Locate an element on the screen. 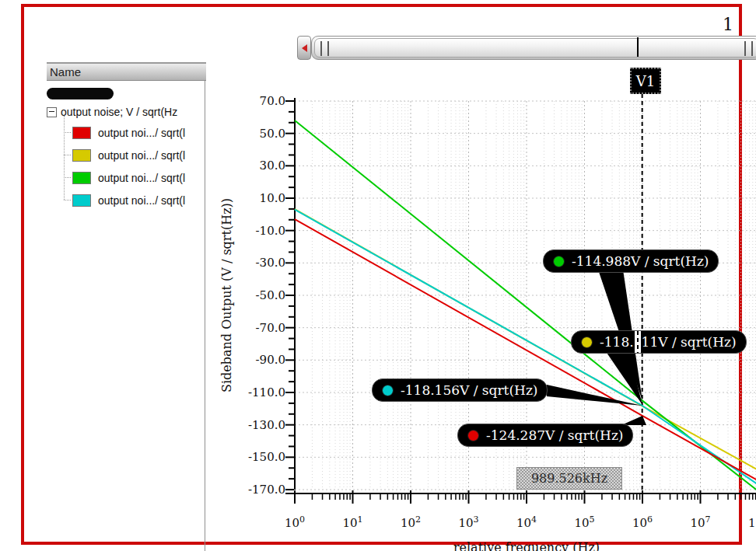  marker-line-slot is located at coordinates (638, 342).